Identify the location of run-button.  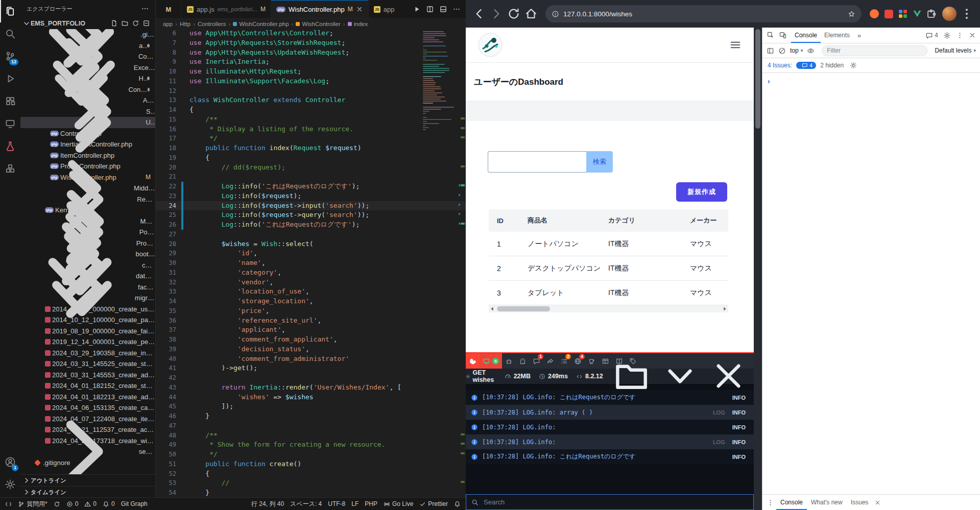
(417, 9).